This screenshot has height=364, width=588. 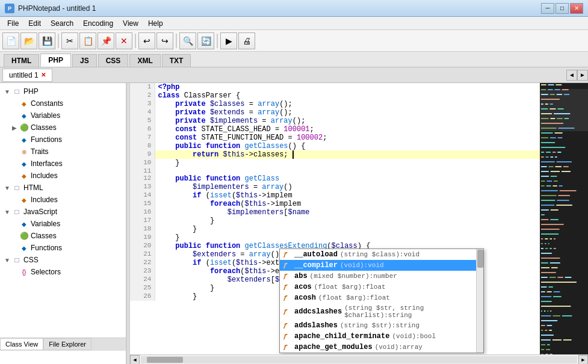 What do you see at coordinates (63, 176) in the screenshot?
I see `tree-node-includes-php: ◆ Includes` at bounding box center [63, 176].